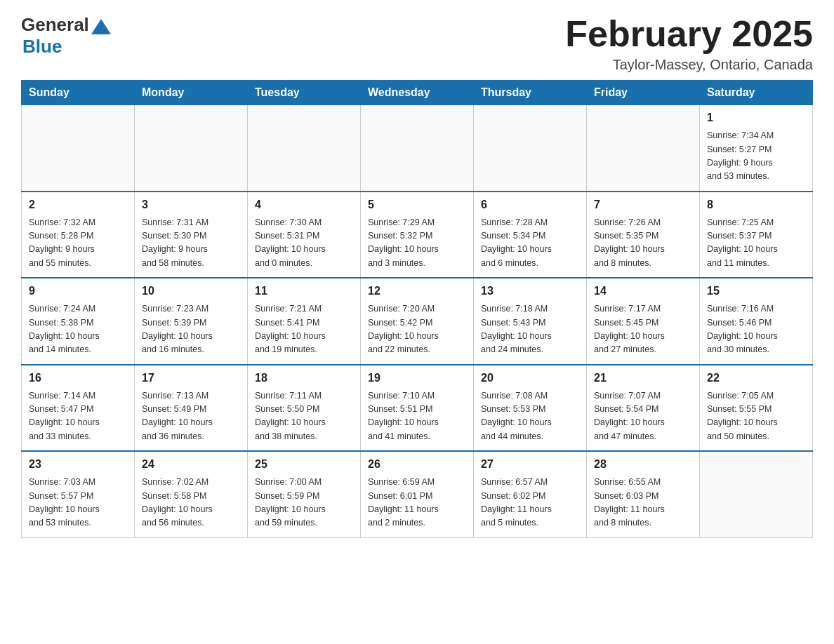  What do you see at coordinates (530, 417) in the screenshot?
I see `day-info: Sunrise: 7:08 AM Sunset: 5:53 PM Dayligh…` at bounding box center [530, 417].